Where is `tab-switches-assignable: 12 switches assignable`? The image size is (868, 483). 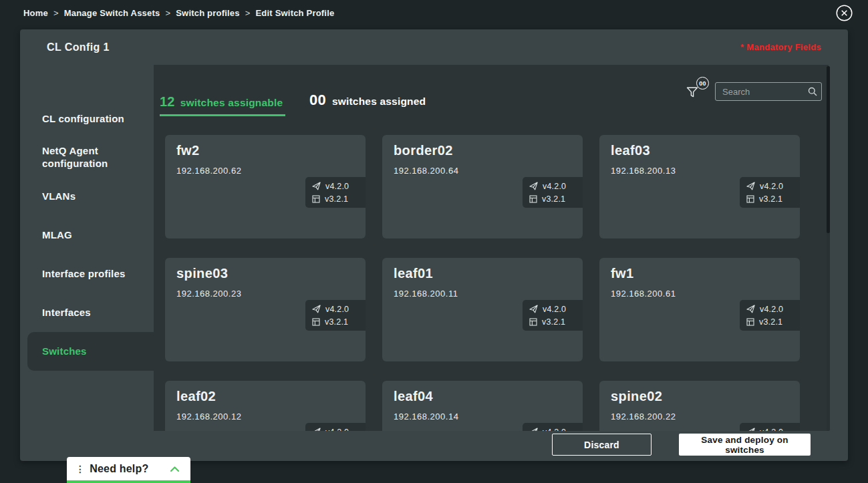
tab-switches-assignable: 12 switches assignable is located at coordinates (223, 106).